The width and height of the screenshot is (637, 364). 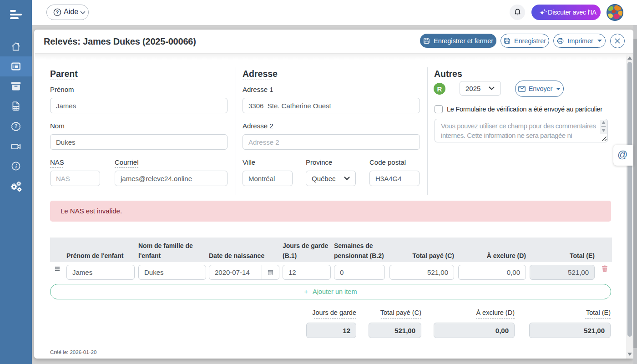 I want to click on svg-text: i, so click(x=16, y=167).